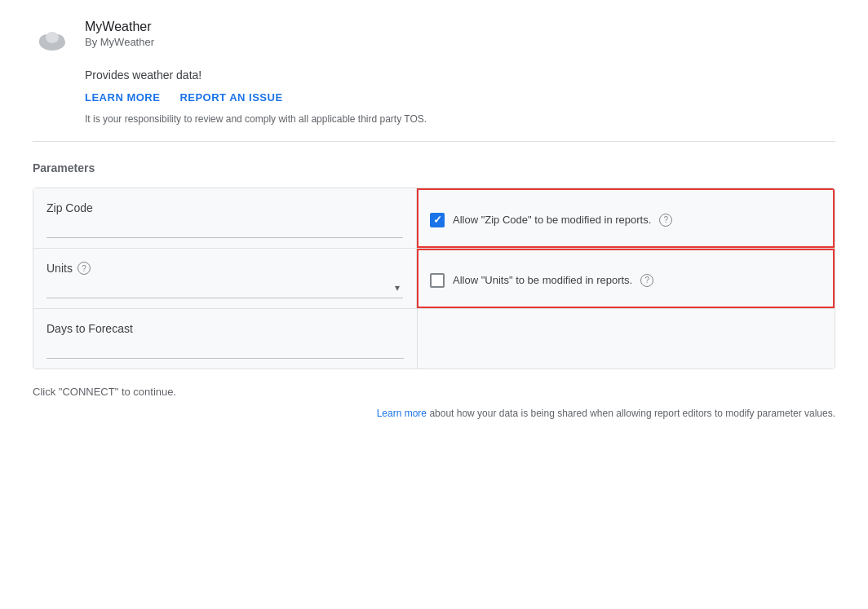 The width and height of the screenshot is (868, 609). I want to click on units-allow-help-icon: ?, so click(647, 280).